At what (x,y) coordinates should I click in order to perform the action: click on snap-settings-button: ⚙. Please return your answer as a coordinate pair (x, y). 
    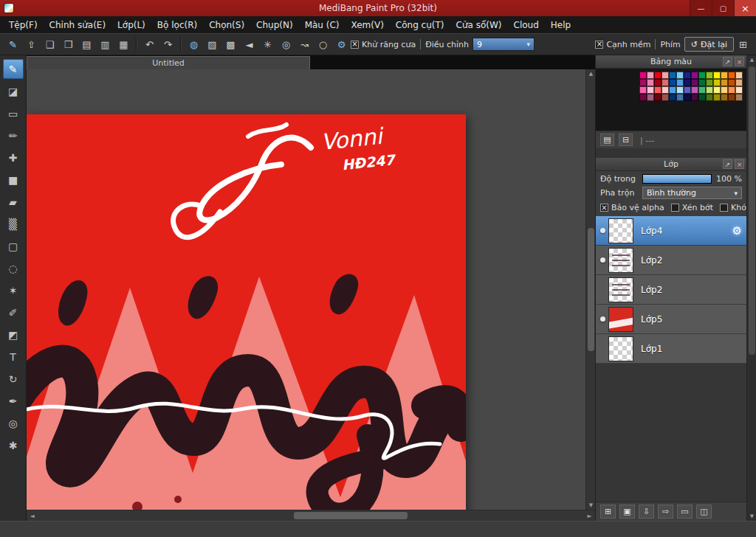
    Looking at the image, I should click on (341, 44).